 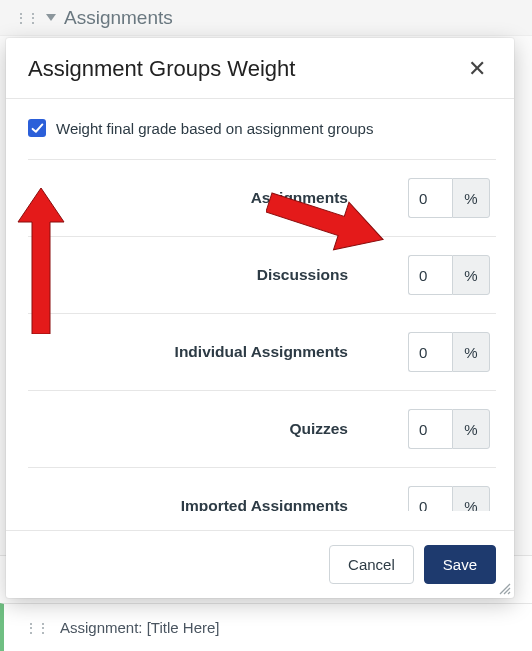 I want to click on checkmark-icon, so click(x=38, y=128).